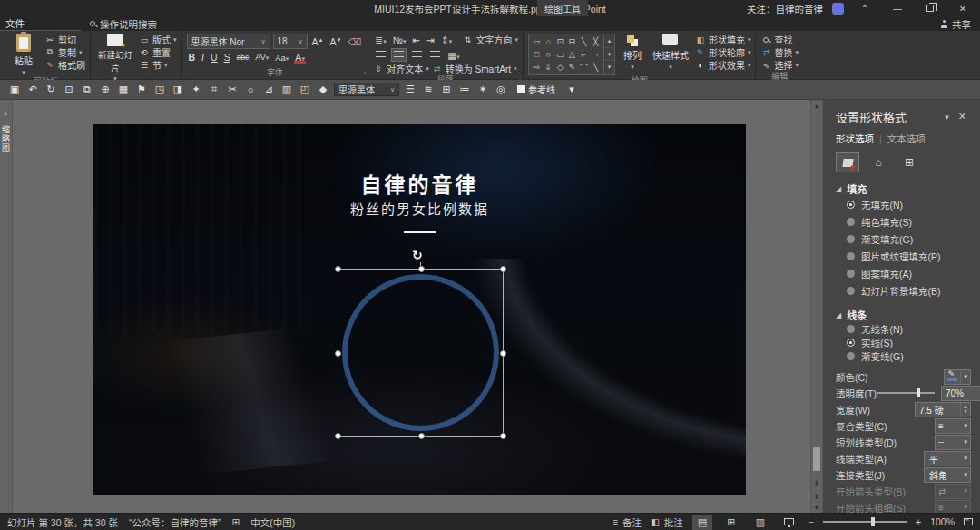 Image resolution: width=980 pixels, height=530 pixels. I want to click on vertical-scrollbar: ▲ ⇞ ⇟ ▼, so click(817, 307).